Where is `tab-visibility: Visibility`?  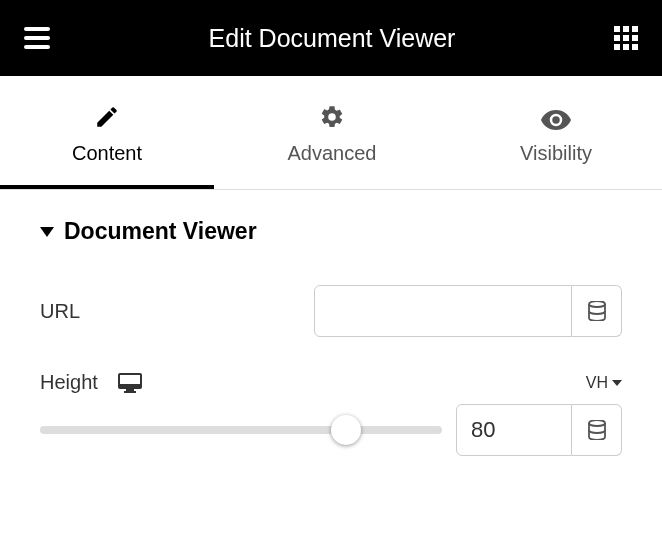 tab-visibility: Visibility is located at coordinates (556, 132).